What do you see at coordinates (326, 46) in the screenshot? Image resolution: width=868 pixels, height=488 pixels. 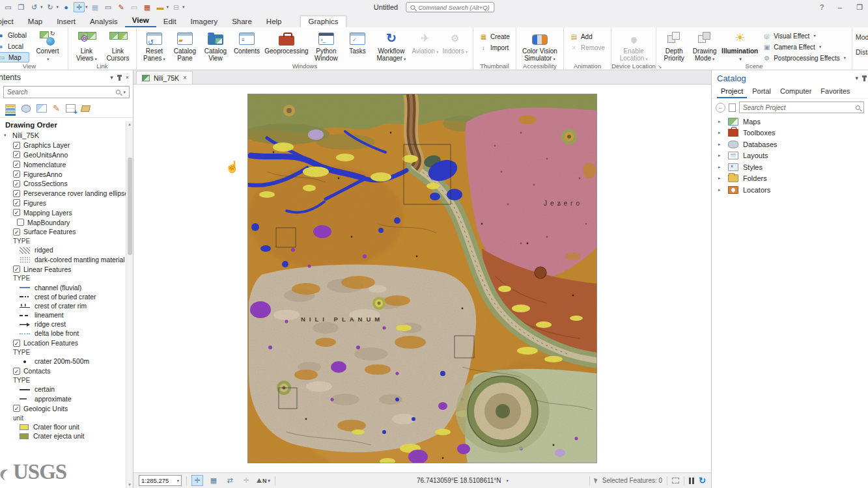 I see `python-window-button: ›_ Python Window` at bounding box center [326, 46].